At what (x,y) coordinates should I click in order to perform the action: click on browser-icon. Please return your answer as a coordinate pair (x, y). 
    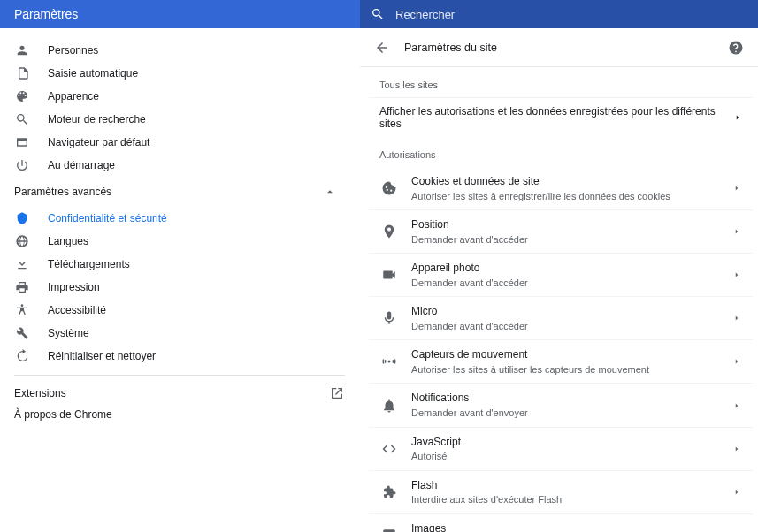
    Looking at the image, I should click on (22, 142).